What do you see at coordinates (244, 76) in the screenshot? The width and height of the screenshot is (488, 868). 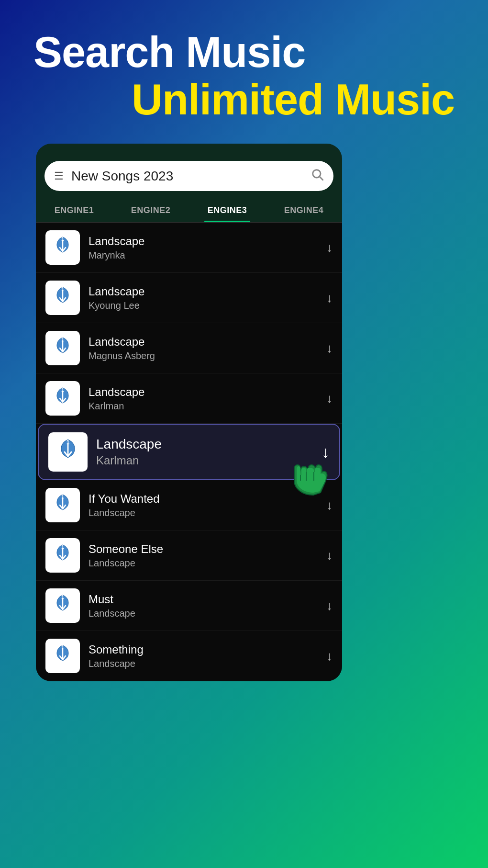 I see `header-section: Search Music Unlimited Music` at bounding box center [244, 76].